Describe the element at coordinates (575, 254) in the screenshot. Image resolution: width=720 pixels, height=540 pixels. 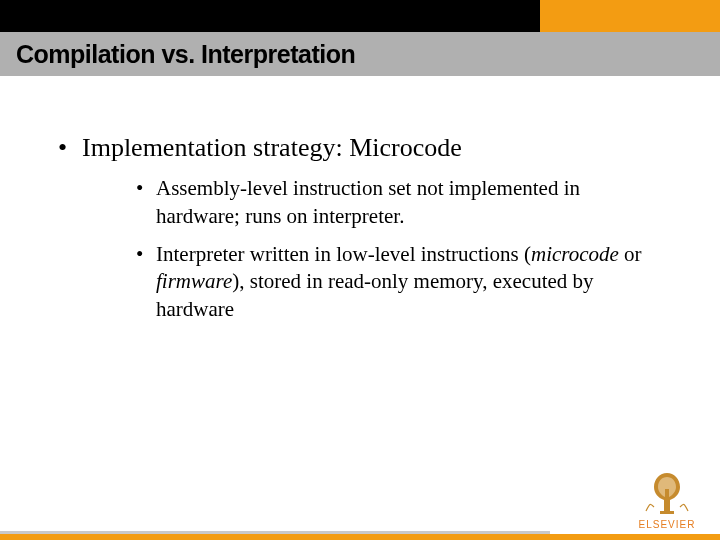
I see `sub-bullet-em1: microcode` at that location.